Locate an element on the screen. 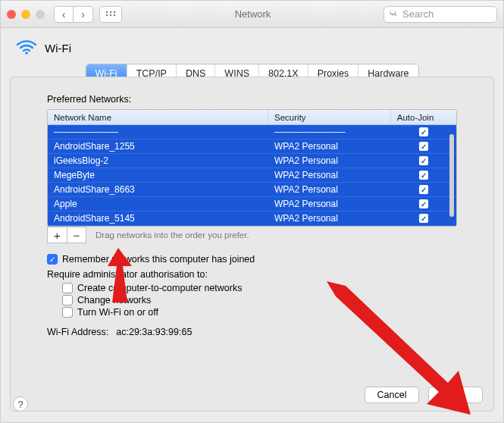 The image size is (504, 423). minimize-window-button is located at coordinates (26, 14).